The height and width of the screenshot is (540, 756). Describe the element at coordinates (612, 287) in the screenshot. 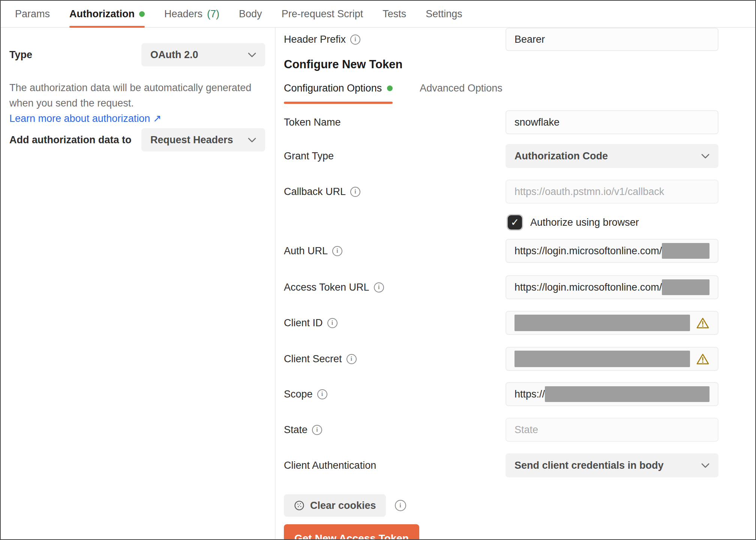

I see `access-token-url-field: https://login.microsoftonline.com/` at that location.